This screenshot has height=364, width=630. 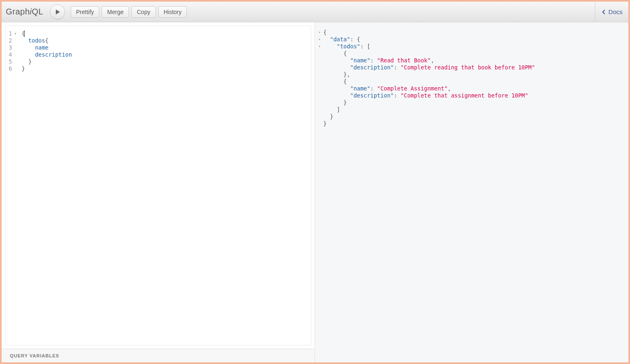 I want to click on code-token: "todos", so click(x=349, y=46).